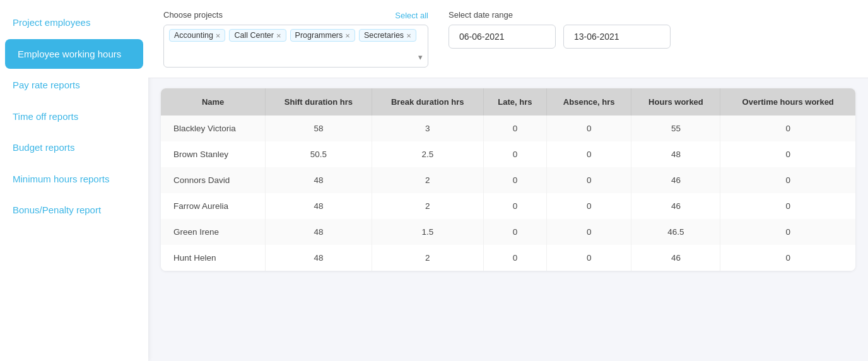 This screenshot has height=361, width=868. I want to click on date-inputs, so click(560, 37).